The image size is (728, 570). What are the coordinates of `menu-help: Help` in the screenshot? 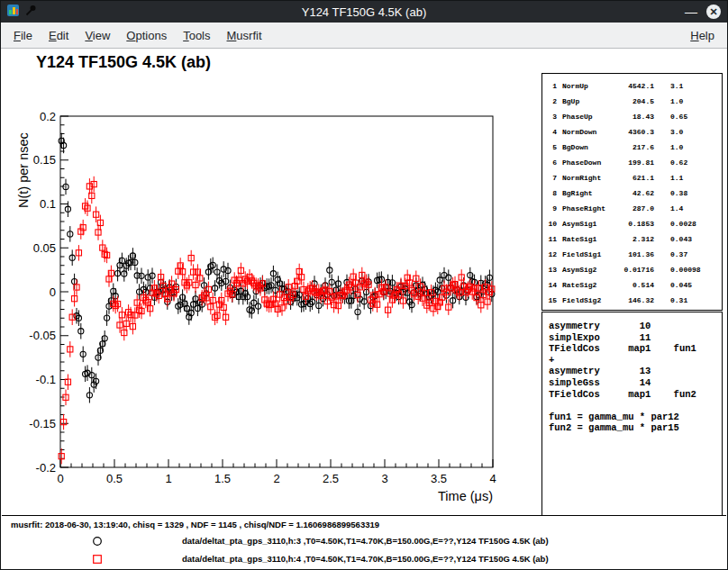 It's located at (703, 36).